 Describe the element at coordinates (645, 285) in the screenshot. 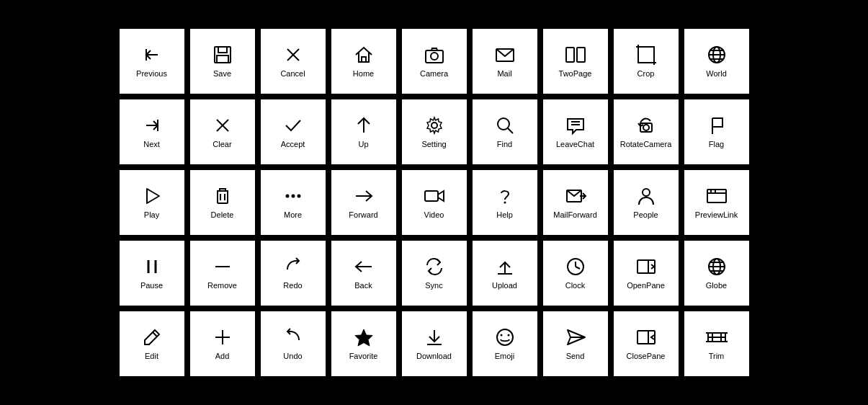

I see `openpane-label: OpenPane` at that location.